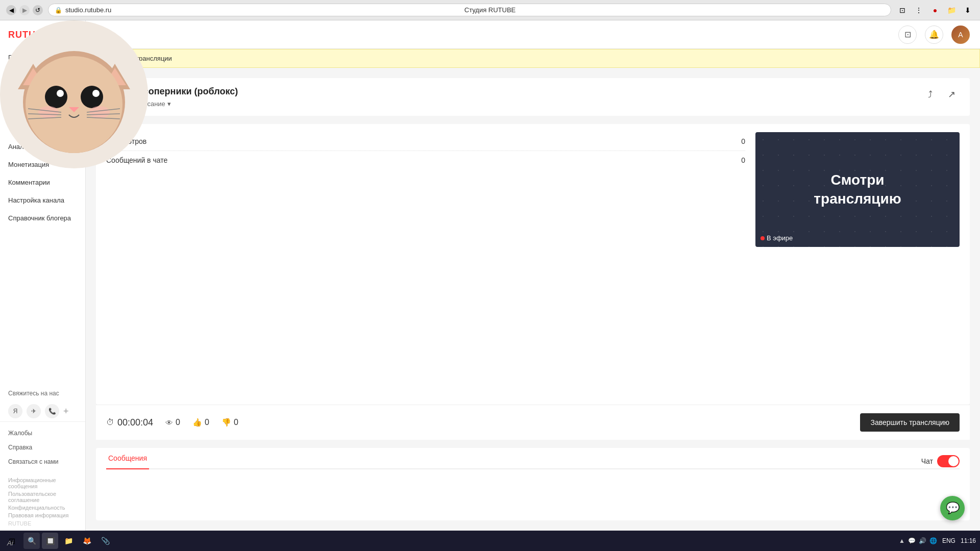 The height and width of the screenshot is (551, 980). What do you see at coordinates (87, 541) in the screenshot?
I see `taskbar-app-browser: 🦊` at bounding box center [87, 541].